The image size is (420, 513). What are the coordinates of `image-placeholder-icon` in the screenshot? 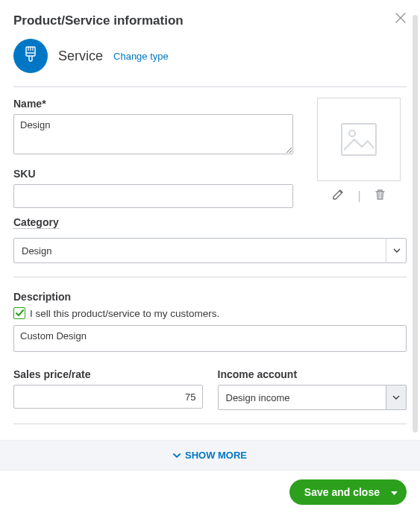 It's located at (359, 139).